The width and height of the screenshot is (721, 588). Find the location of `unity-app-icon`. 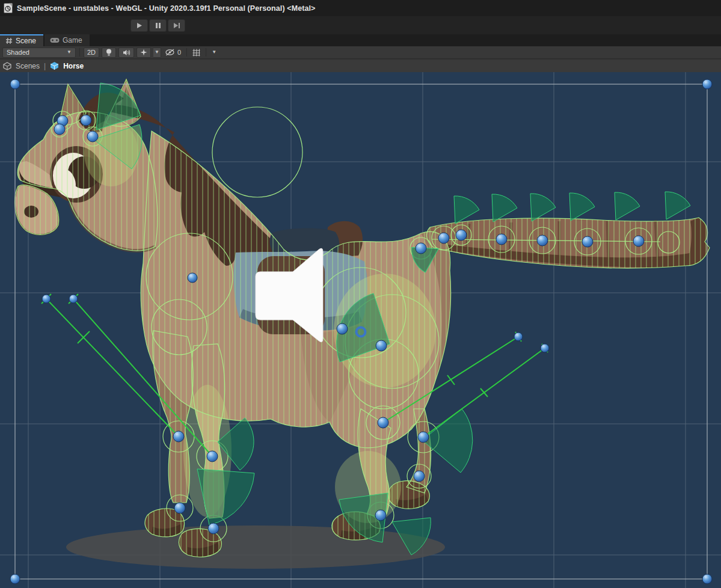

unity-app-icon is located at coordinates (8, 8).